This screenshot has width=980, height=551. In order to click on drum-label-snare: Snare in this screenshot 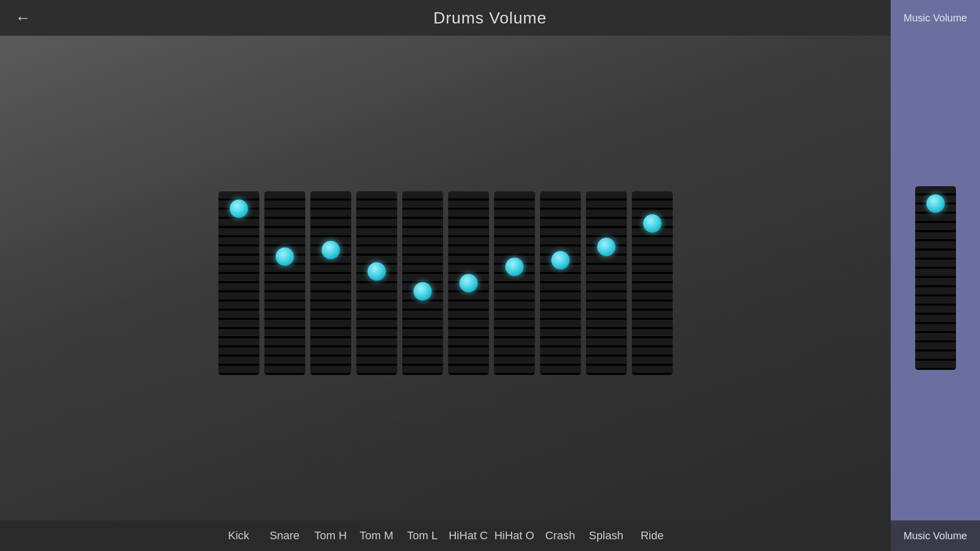, I will do `click(285, 536)`.